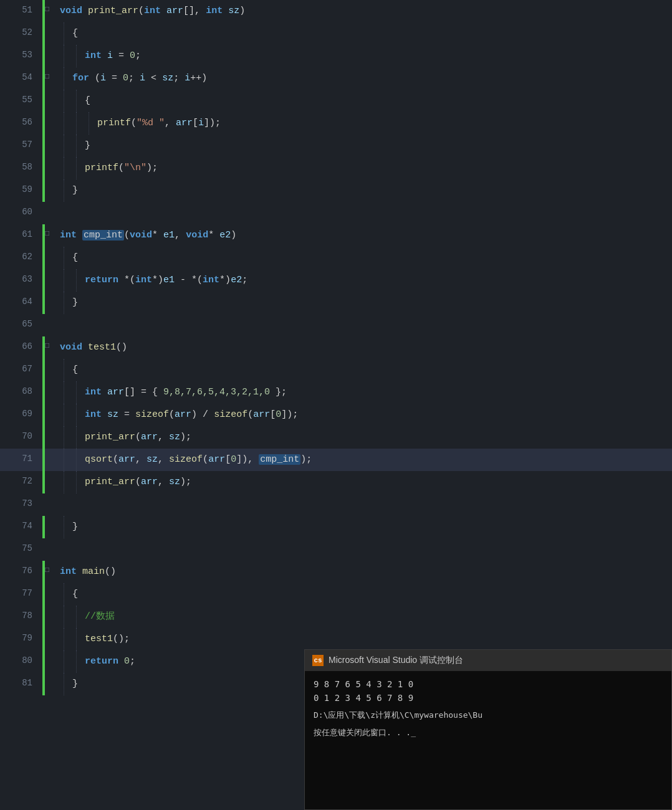  What do you see at coordinates (488, 740) in the screenshot?
I see `console-body: 9 8 7 6 5 4 3 2 1 0 0 1 2 3 4 5 6 7 8 9 …` at bounding box center [488, 740].